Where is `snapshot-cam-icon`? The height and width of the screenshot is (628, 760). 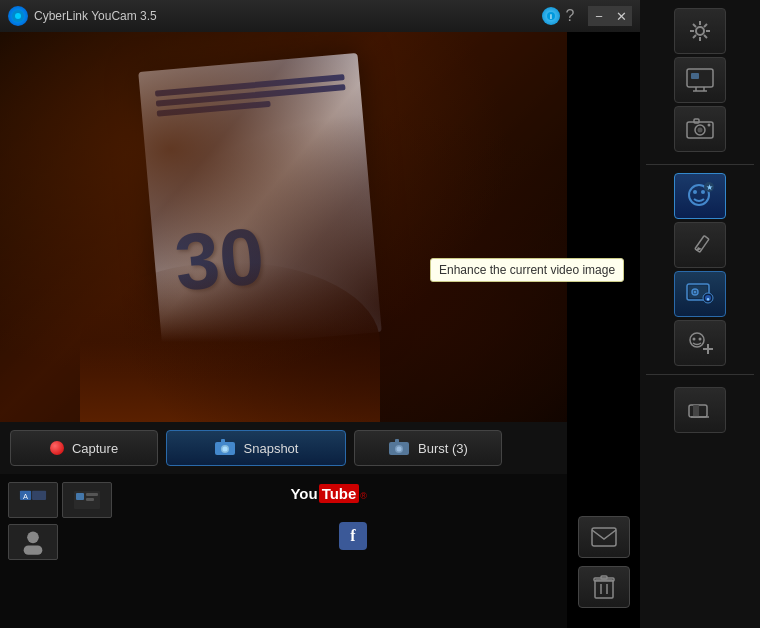
snapshot-cam-icon is located at coordinates (225, 448).